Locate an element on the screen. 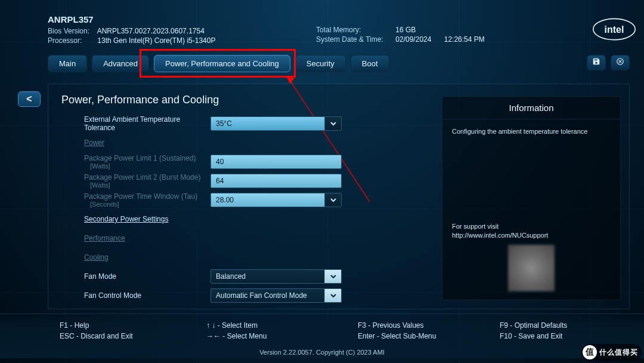 The width and height of the screenshot is (644, 363). key-hint-esc: ESC - Discard and Exit is located at coordinates (97, 336).